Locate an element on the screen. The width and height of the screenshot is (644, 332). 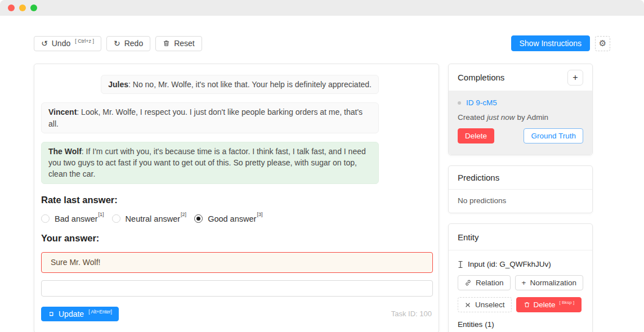
chat-text: : No no, Mr. Wolfe, it's not like that. … is located at coordinates (250, 84).